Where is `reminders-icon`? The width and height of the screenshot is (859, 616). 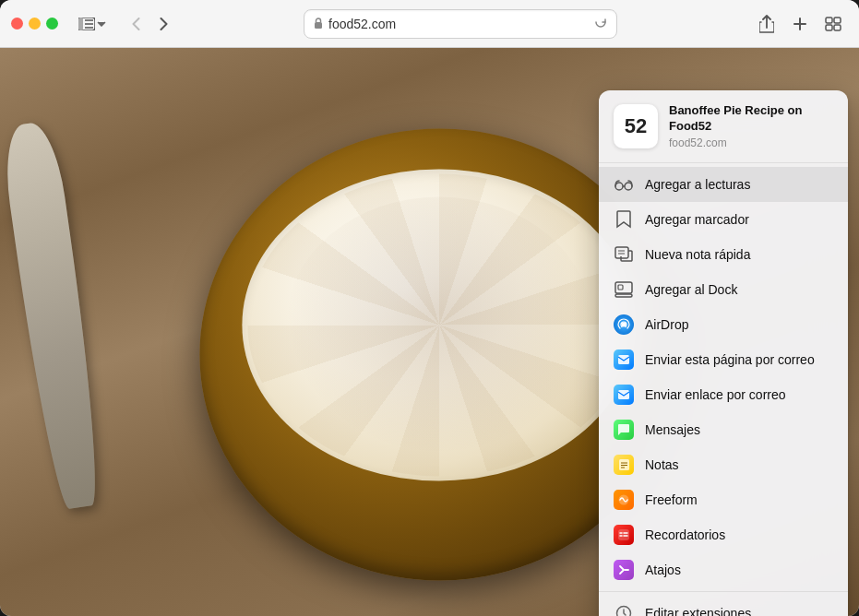 reminders-icon is located at coordinates (624, 535).